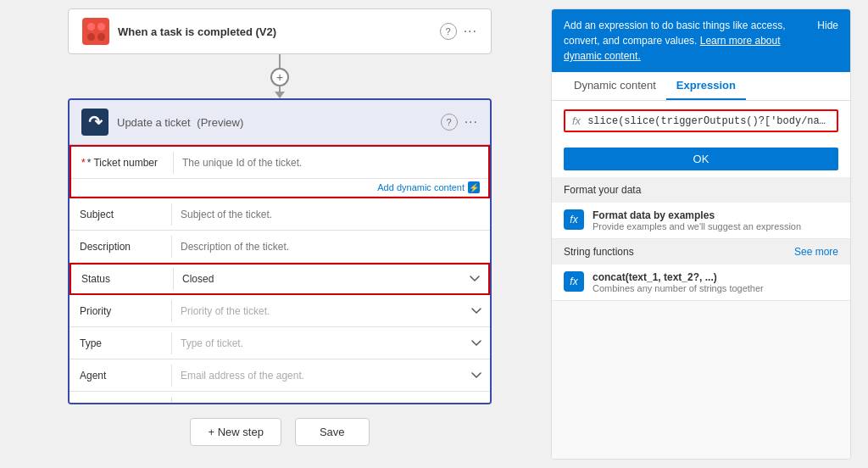  Describe the element at coordinates (574, 220) in the screenshot. I see `format-data-icon: fx` at that location.